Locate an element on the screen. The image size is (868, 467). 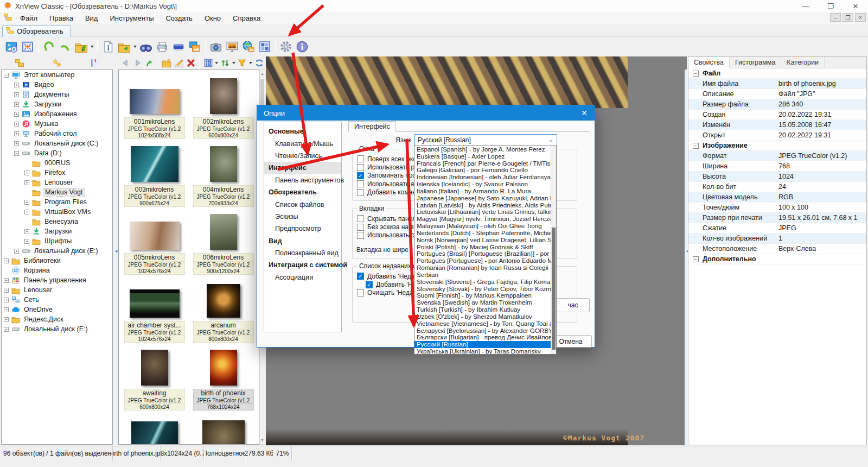
tree-item-label: VirtualBox VMs is located at coordinates (67, 212).